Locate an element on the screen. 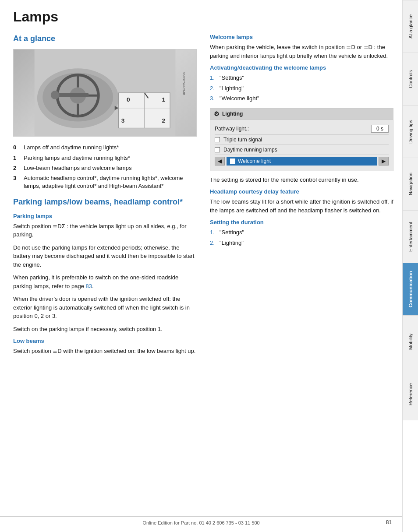  ui-titlebar: ⚙ Lighting is located at coordinates (301, 114).